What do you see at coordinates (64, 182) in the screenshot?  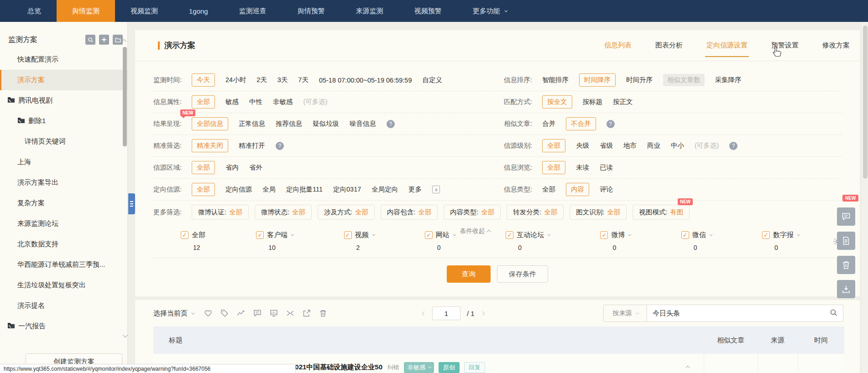 I see `sidebar-item: 演示方案导出` at bounding box center [64, 182].